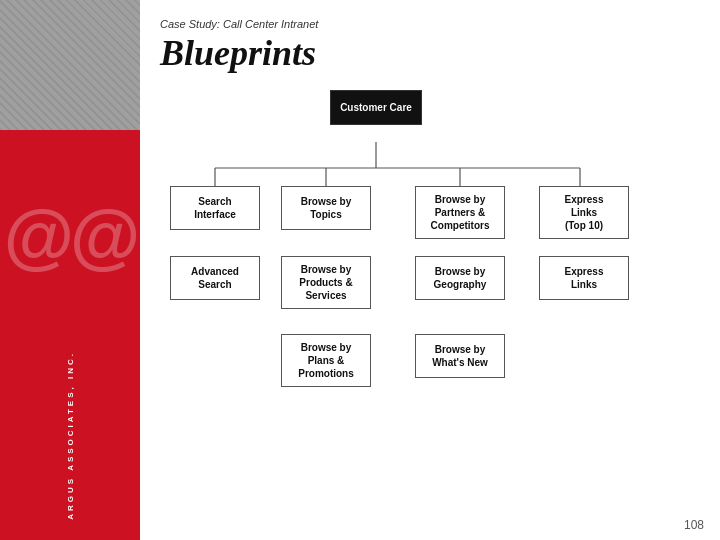  I want to click on sidebar-image, so click(70, 65).